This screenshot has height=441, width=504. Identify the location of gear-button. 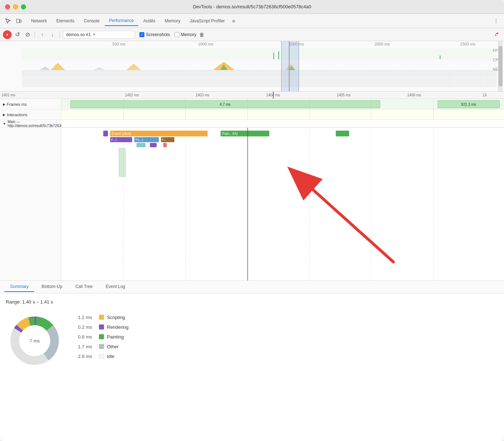
(497, 35).